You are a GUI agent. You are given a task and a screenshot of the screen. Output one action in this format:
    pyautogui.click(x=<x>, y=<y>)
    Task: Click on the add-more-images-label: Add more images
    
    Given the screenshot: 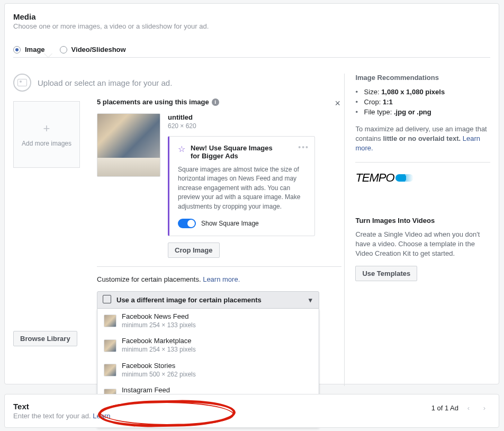 What is the action you would take?
    pyautogui.click(x=47, y=143)
    